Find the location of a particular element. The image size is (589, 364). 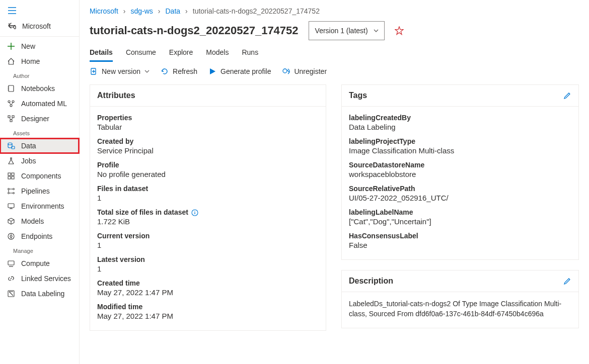

plus-icon is located at coordinates (11, 46).